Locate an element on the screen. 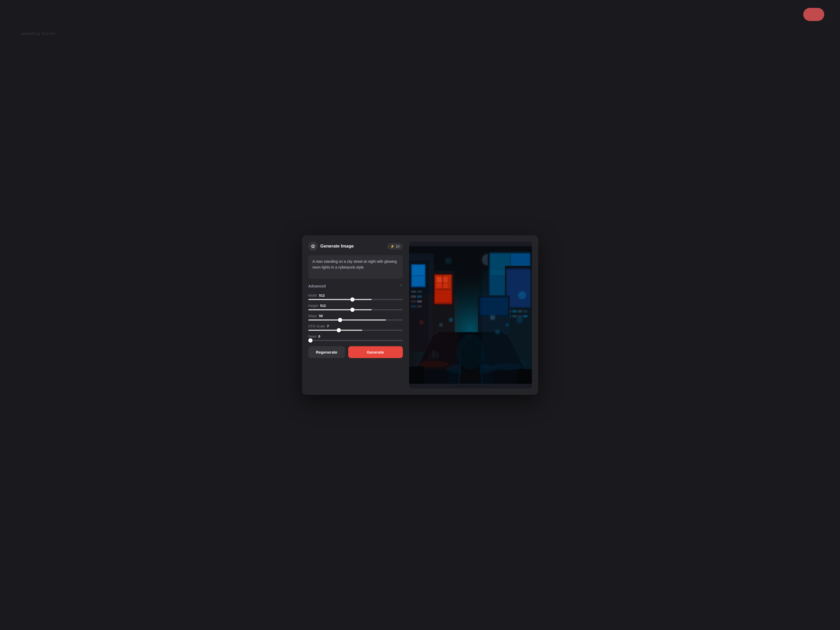 The image size is (840, 630). steps-slider is located at coordinates (355, 320).